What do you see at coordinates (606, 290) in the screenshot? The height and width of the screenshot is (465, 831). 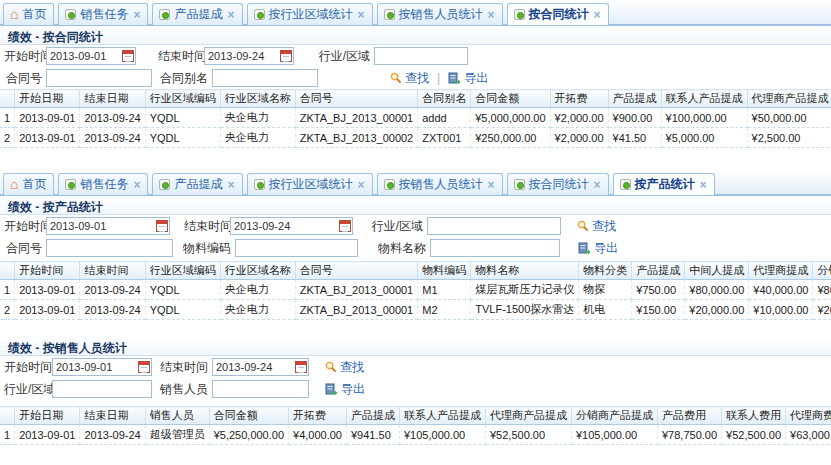 I see `table-cell: 物探` at bounding box center [606, 290].